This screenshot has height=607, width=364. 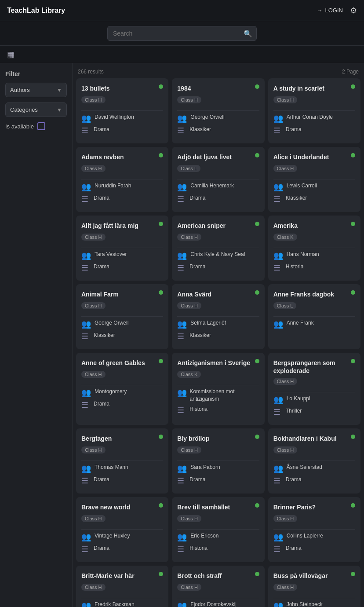 I want to click on filter-icon: ▦, so click(x=11, y=55).